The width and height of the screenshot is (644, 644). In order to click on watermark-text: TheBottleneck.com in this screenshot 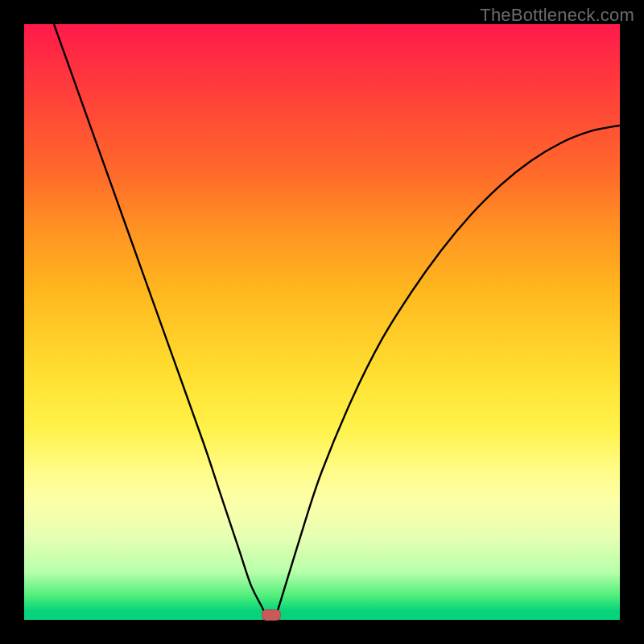, I will do `click(557, 15)`.